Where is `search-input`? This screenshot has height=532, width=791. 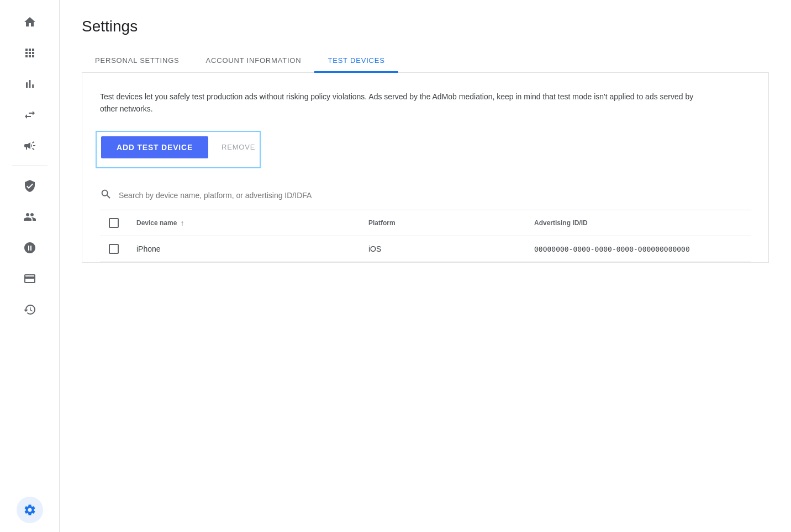 search-input is located at coordinates (435, 195).